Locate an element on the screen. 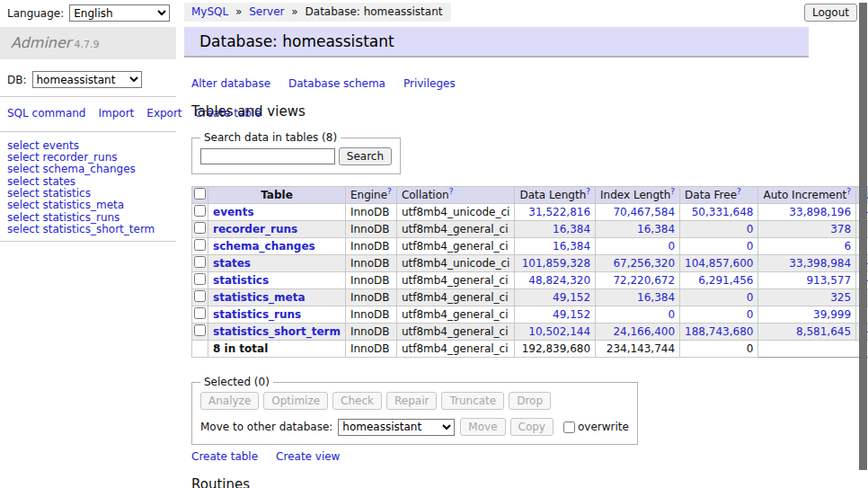 This screenshot has height=488, width=868. auto-increment-help-link: ? is located at coordinates (848, 191).